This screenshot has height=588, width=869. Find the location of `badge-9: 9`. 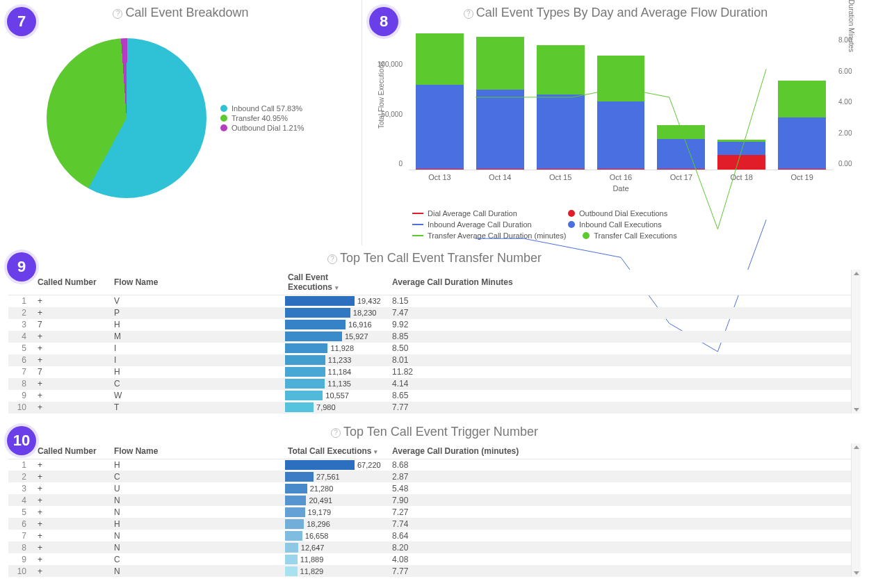

badge-9: 9 is located at coordinates (22, 267).